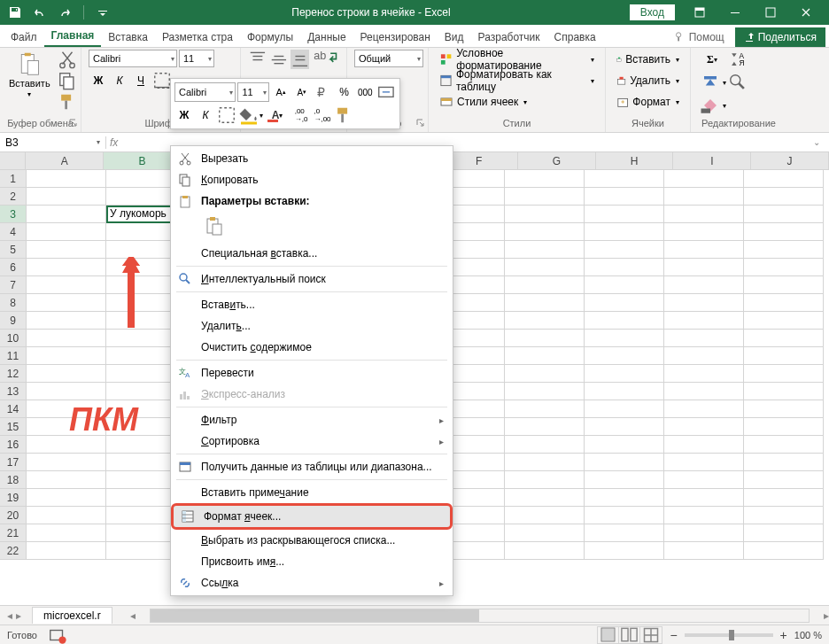  Describe the element at coordinates (312, 159) in the screenshot. I see `menu-cut: Вырезать` at that location.